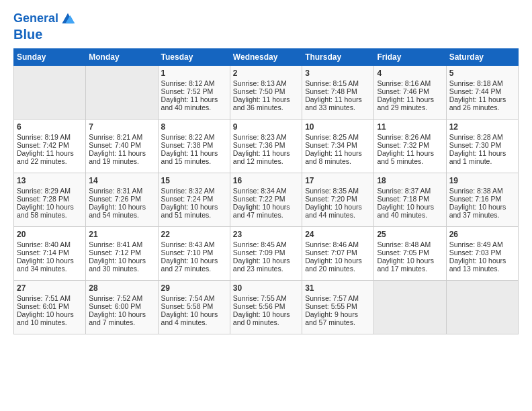 This screenshot has height=411, width=532. I want to click on header: General Blue, so click(266, 26).